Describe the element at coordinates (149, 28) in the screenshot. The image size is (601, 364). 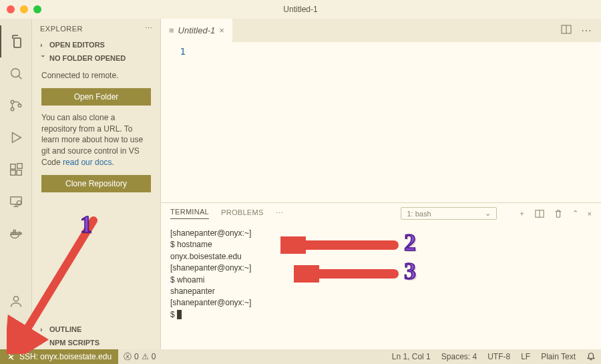
I see `sidebar-more-icon: ⋯` at that location.